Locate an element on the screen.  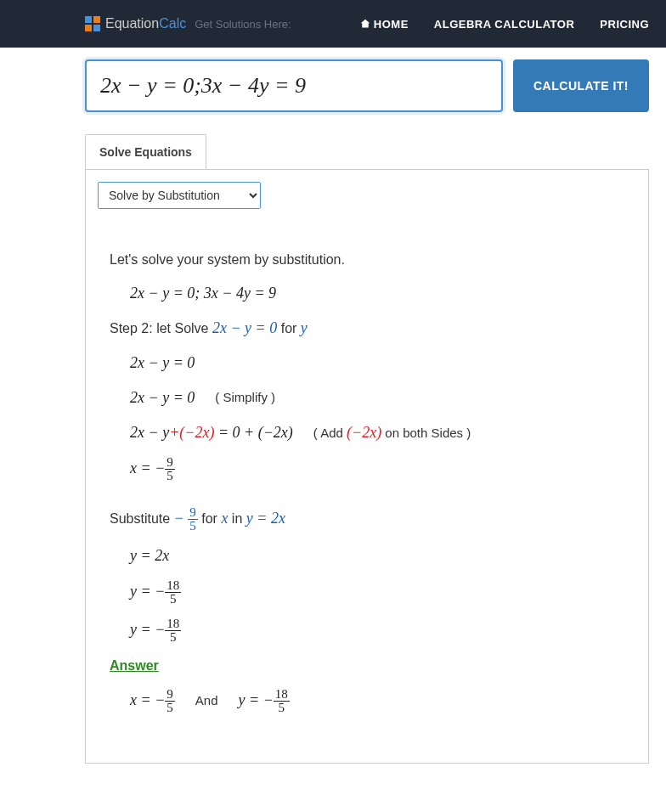
logo: EquationCalc Get Solutions Here: is located at coordinates (189, 24).